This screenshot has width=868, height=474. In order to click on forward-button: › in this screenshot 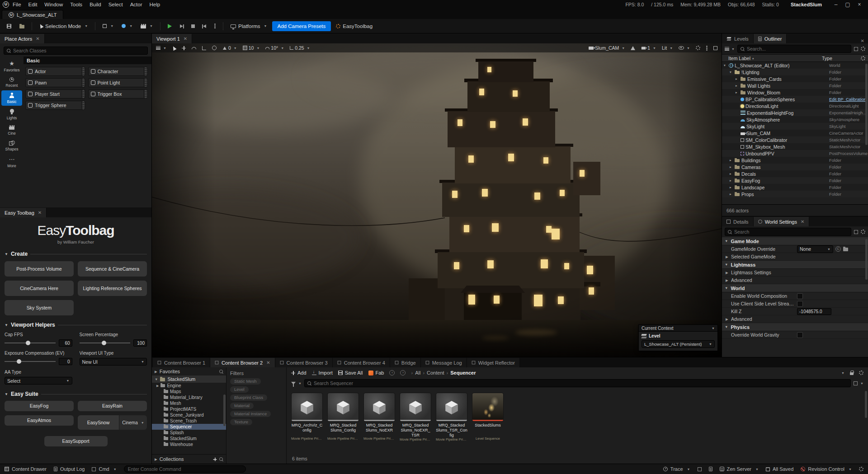, I will do `click(403, 373)`.